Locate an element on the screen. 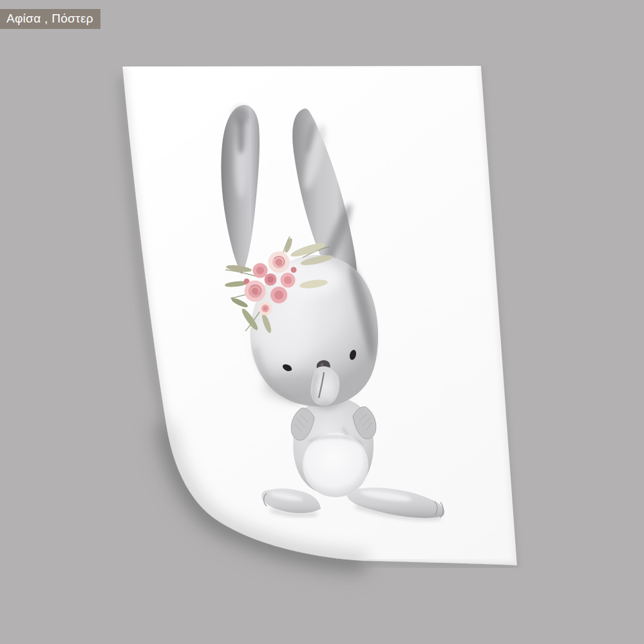 The width and height of the screenshot is (644, 644). category-label: Αφίσα , Πόστερ is located at coordinates (50, 19).